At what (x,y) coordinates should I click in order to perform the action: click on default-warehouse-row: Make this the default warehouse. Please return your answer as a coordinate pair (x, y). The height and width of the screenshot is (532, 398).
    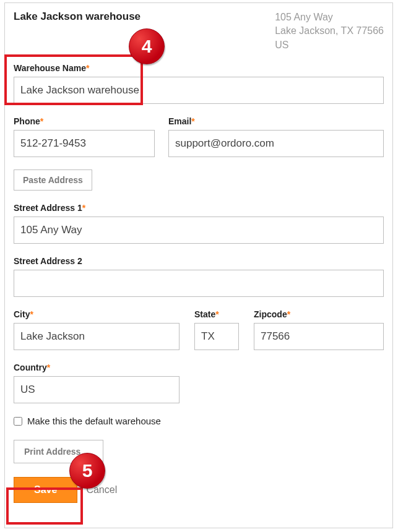
    Looking at the image, I should click on (199, 421).